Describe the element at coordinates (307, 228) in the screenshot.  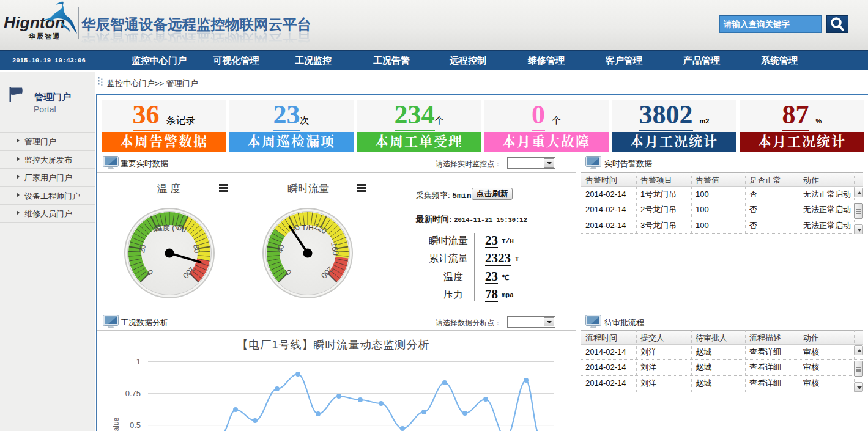
I see `svg-text: T/H` at that location.